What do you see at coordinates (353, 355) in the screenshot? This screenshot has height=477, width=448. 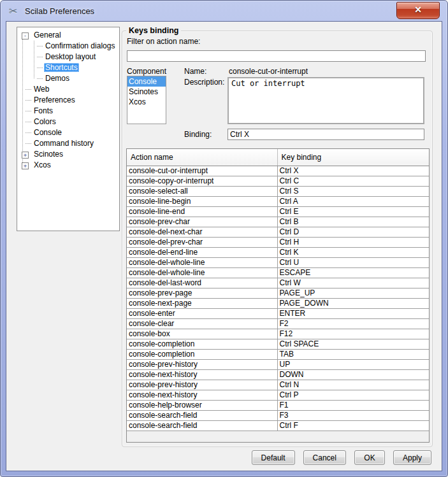 I see `key-binding-cell: TAB` at bounding box center [353, 355].